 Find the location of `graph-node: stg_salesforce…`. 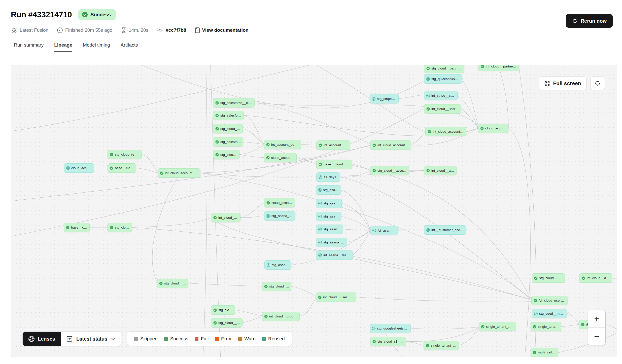

graph-node: stg_salesforce… is located at coordinates (228, 142).